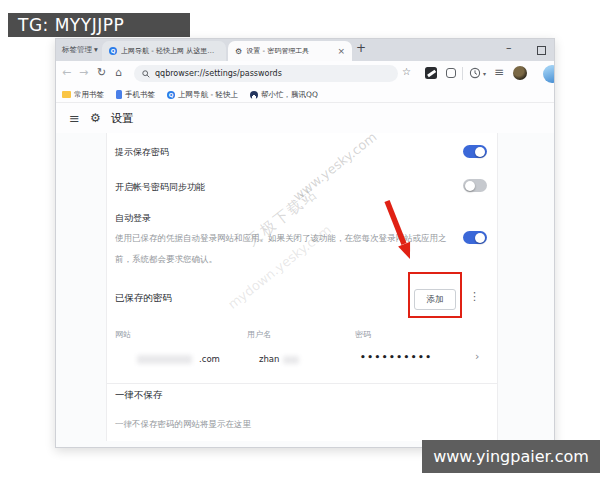 This screenshot has height=480, width=600. What do you see at coordinates (475, 152) in the screenshot?
I see `toggle-save-password` at bounding box center [475, 152].